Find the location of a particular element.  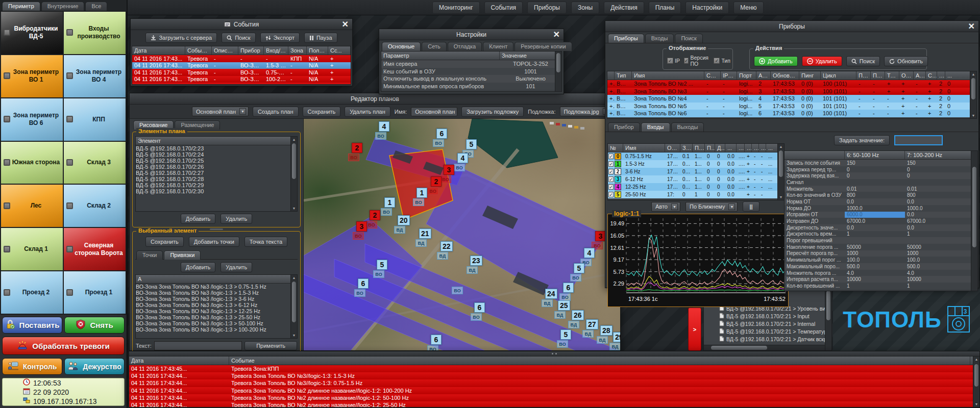

zone-tile: Проезд 1 is located at coordinates (95, 293).